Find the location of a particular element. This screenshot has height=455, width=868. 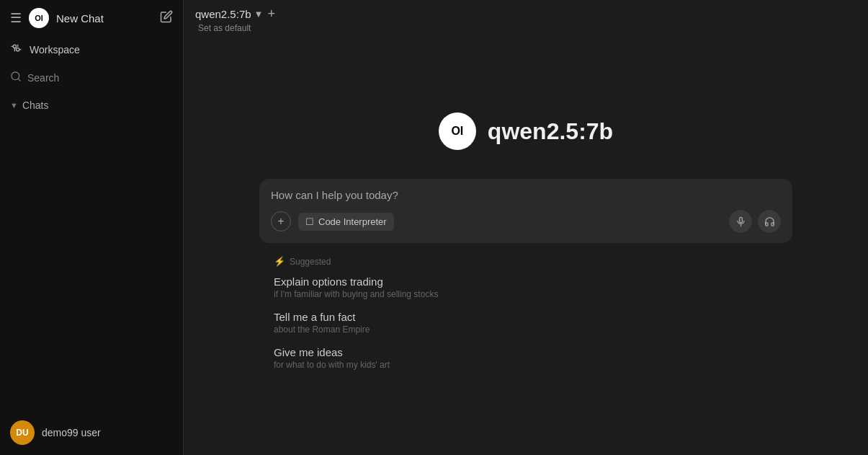

headphone-button is located at coordinates (769, 221).